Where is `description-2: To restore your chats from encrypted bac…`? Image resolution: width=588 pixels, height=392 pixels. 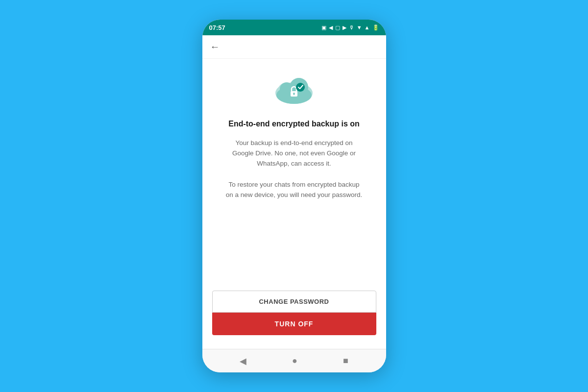
description-2: To restore your chats from encrypted bac… is located at coordinates (294, 190).